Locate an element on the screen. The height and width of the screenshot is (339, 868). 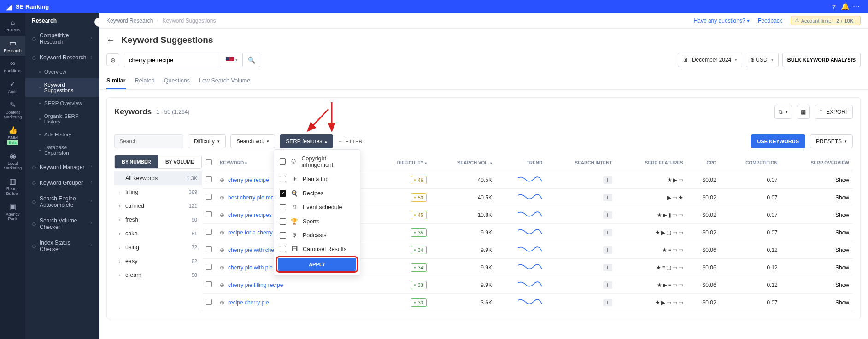
tab-low-search-volume: Low Search Volume is located at coordinates (225, 82).